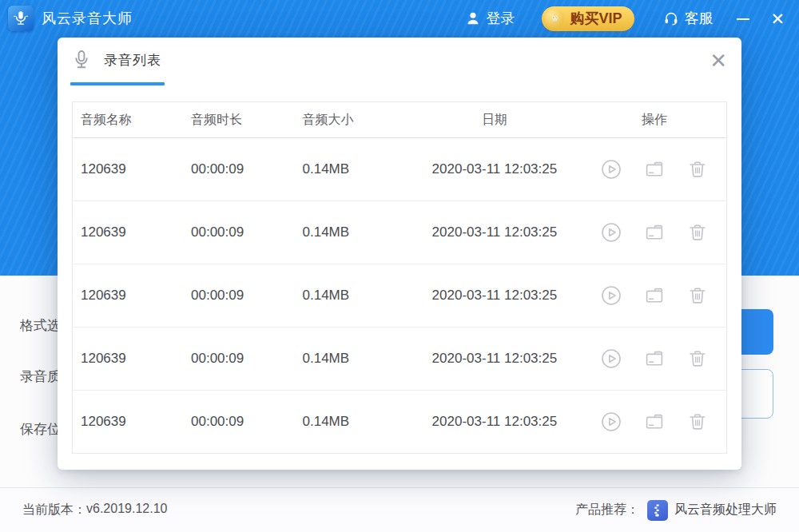  Describe the element at coordinates (596, 18) in the screenshot. I see `buy-vip-label: 购买VIP` at that location.